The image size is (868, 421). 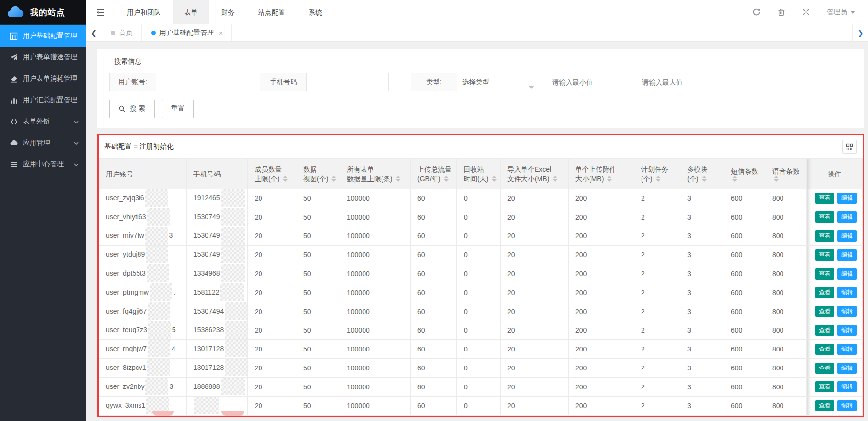 I want to click on topnav-item-system: 系统, so click(x=315, y=12).